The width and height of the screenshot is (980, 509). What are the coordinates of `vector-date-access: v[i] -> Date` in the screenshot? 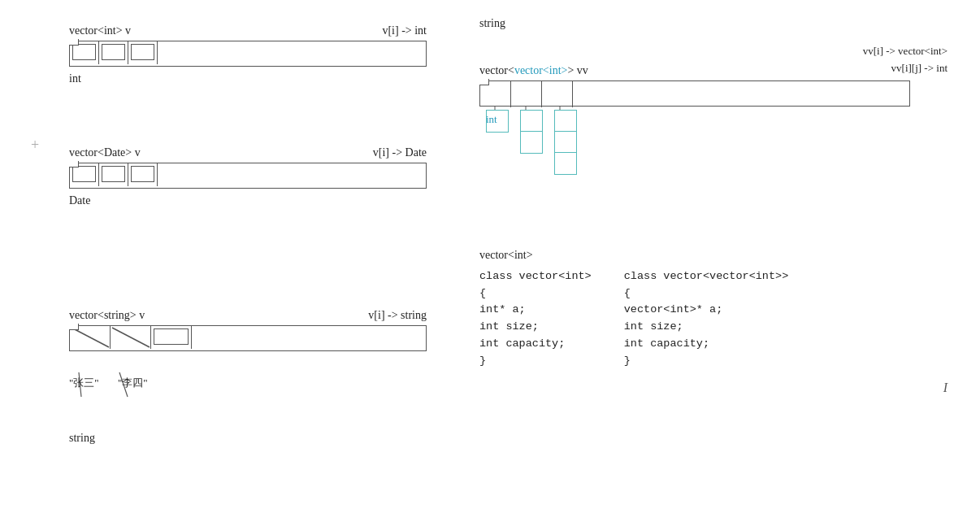 It's located at (400, 153).